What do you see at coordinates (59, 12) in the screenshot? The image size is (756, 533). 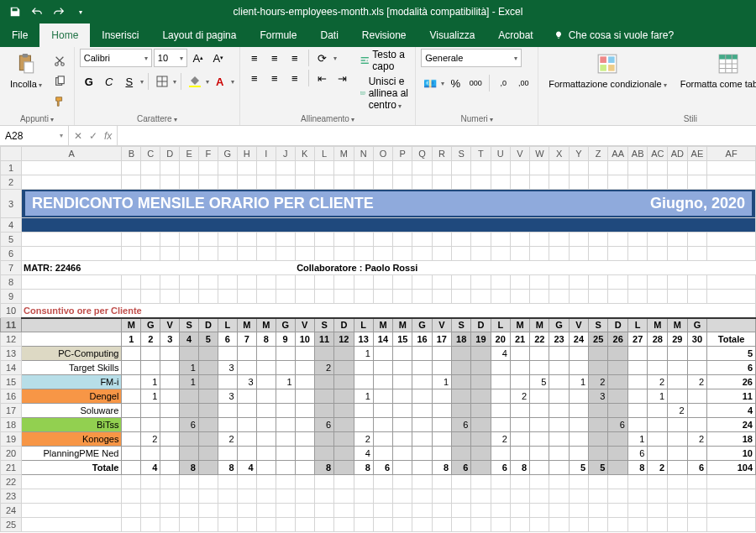 I see `redo-icon` at bounding box center [59, 12].